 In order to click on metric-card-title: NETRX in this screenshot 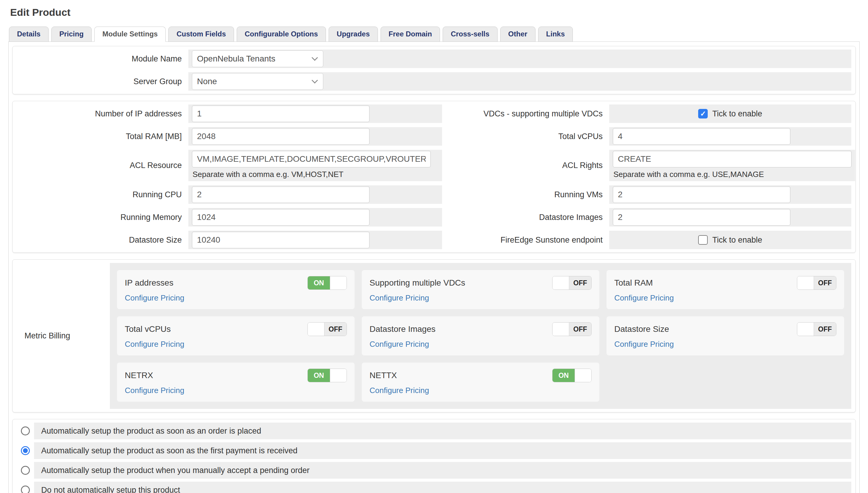, I will do `click(139, 376)`.